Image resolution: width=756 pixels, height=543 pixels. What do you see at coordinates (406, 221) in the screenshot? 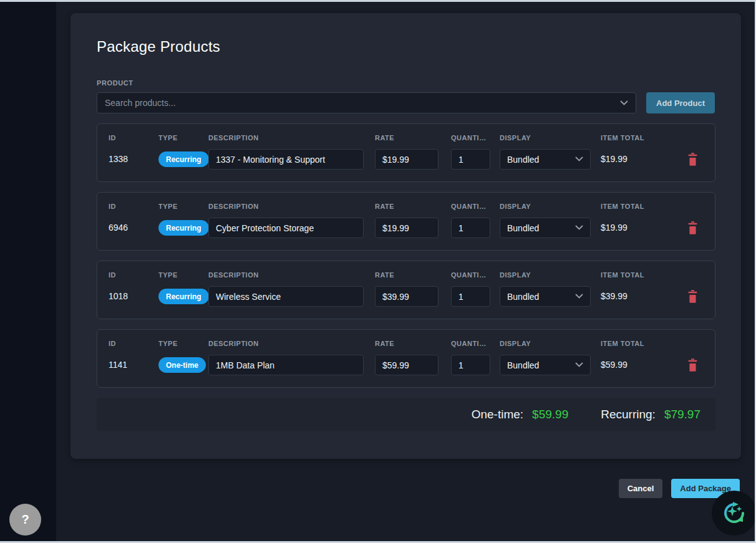
I see `product-row: ID 6946 TYPE Recurring DESCRIPTION RATE …` at bounding box center [406, 221].